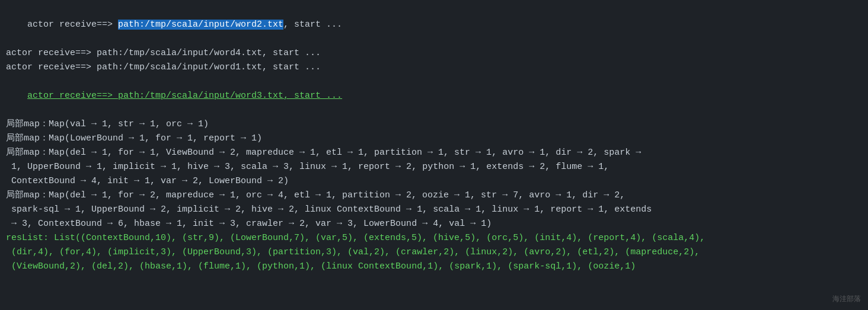 The width and height of the screenshot is (868, 310). What do you see at coordinates (434, 196) in the screenshot?
I see `terminal-line-8: 局部map：Map(del → 1, for → 2, mapreduce → …` at bounding box center [434, 196].